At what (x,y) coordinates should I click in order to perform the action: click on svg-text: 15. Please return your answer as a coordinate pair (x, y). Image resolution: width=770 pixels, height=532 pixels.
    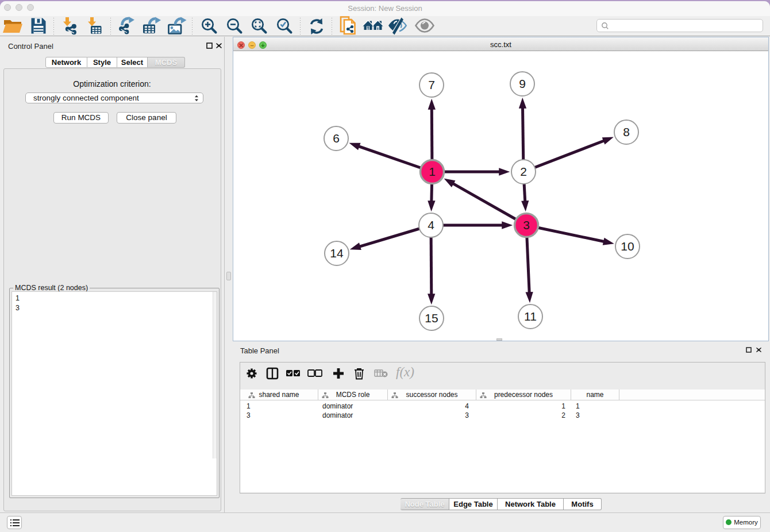
    Looking at the image, I should click on (431, 318).